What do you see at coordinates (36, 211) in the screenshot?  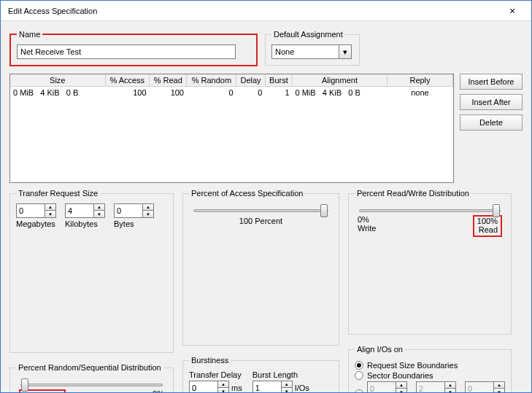 I see `trs-mb-spinner: ▲▼` at bounding box center [36, 211].